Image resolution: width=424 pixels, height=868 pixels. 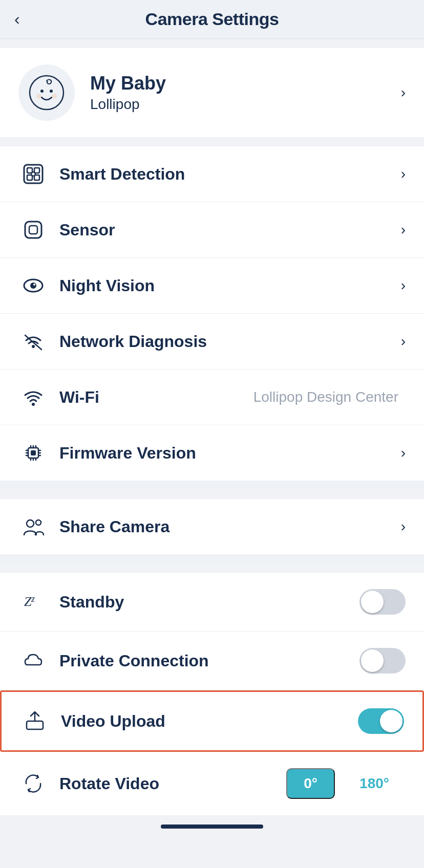 What do you see at coordinates (212, 721) in the screenshot?
I see `video-upload-row: Video Upload` at bounding box center [212, 721].